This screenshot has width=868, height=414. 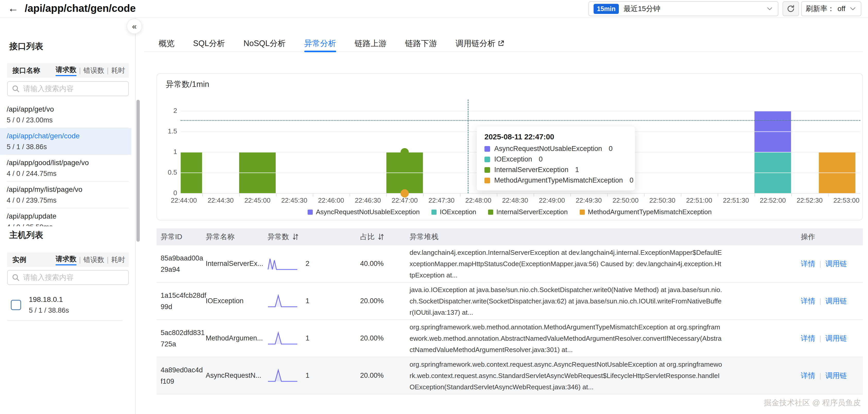 I want to click on refresh-rate-label: 刷新率：, so click(x=820, y=9).